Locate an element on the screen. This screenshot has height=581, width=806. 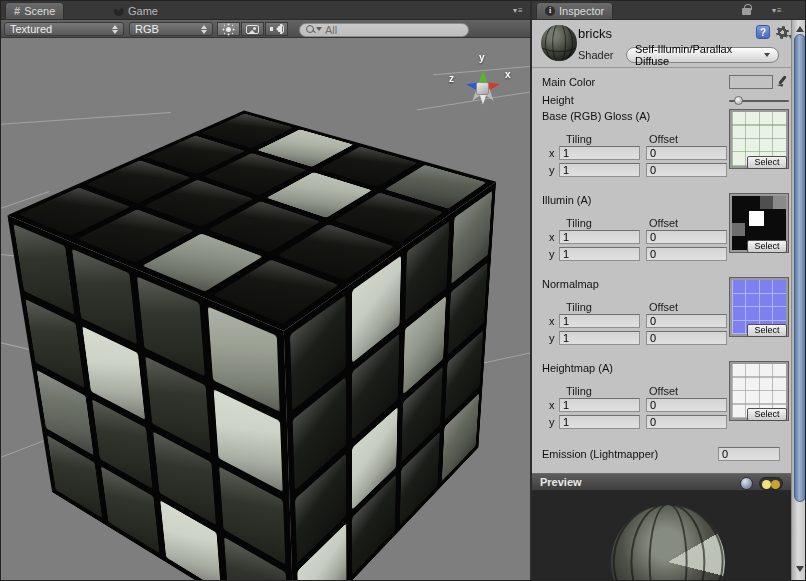
audio-toggle is located at coordinates (276, 29).